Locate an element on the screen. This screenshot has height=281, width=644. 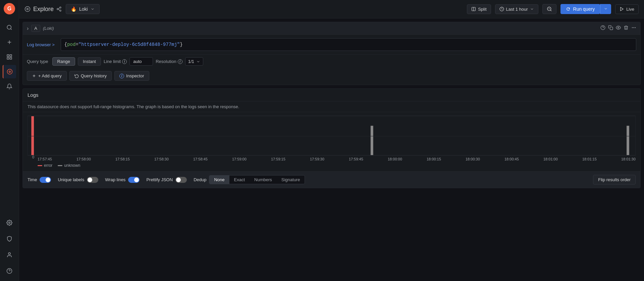
time-range-button: Last 1 hour is located at coordinates (517, 9).